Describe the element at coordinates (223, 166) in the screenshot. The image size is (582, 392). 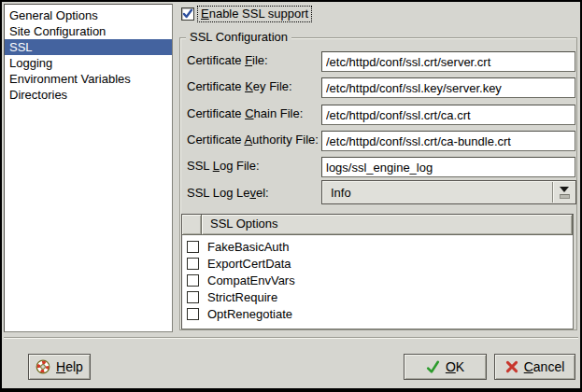
I see `ssl-log-file-label: SSL Log File:` at that location.